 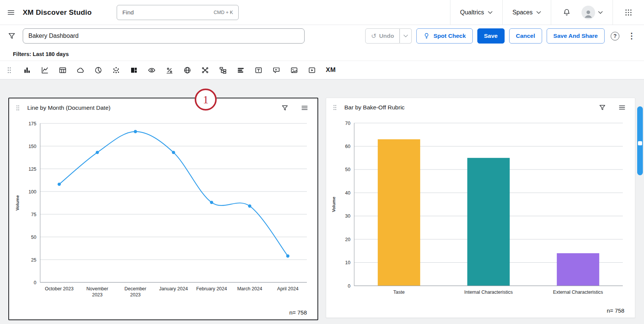 What do you see at coordinates (187, 70) in the screenshot?
I see `globe-icon` at bounding box center [187, 70].